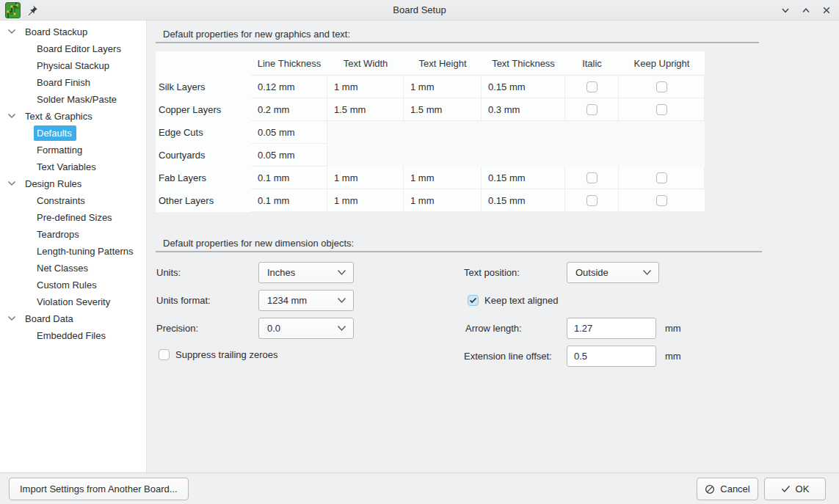 The height and width of the screenshot is (504, 839). I want to click on cell-edge-cuts-line-thickness: 0.05 mm, so click(289, 132).